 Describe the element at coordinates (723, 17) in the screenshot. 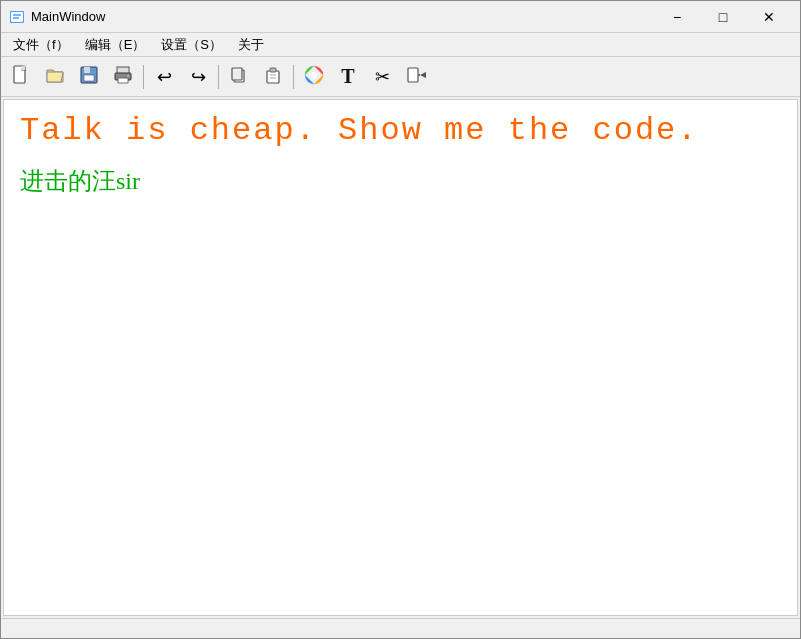

I see `maximize-button: □` at that location.